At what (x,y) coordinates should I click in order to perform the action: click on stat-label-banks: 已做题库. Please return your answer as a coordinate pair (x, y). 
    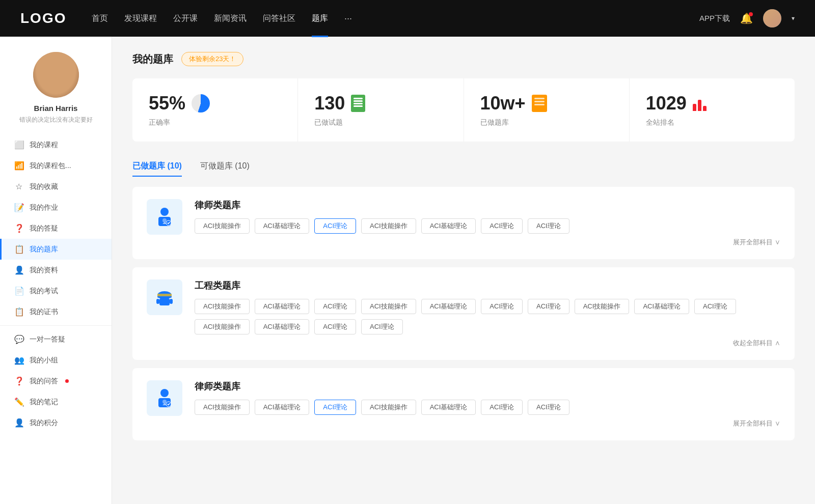
    Looking at the image, I should click on (547, 123).